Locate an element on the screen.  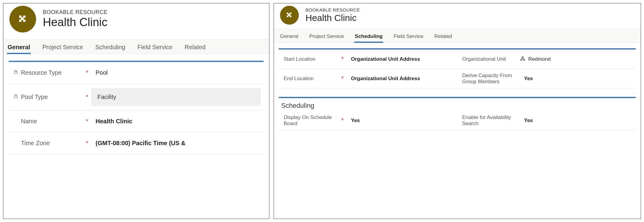
label-name: Name is located at coordinates (29, 121).